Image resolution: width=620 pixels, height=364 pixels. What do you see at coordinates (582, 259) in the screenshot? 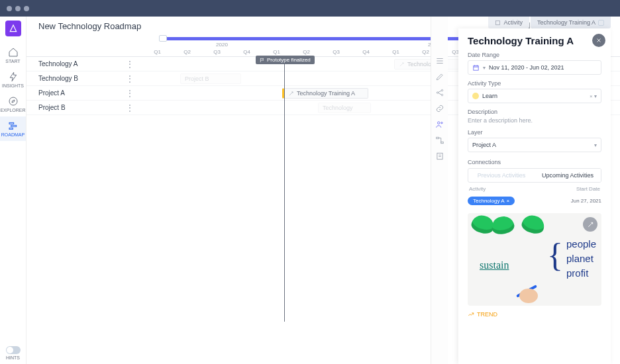
I see `thumb-text-words: people planet profit` at bounding box center [582, 259].